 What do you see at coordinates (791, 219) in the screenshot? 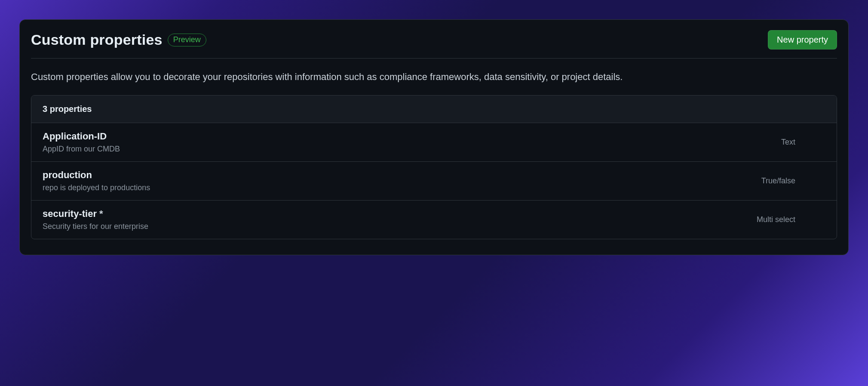
I see `property-type: Multi select` at bounding box center [791, 219].